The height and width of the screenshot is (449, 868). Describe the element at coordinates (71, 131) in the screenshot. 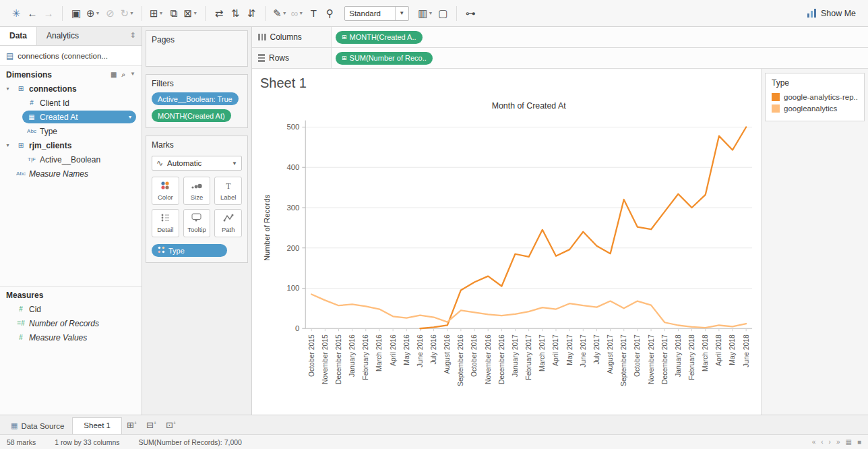

I see `field-type: AbcType` at that location.